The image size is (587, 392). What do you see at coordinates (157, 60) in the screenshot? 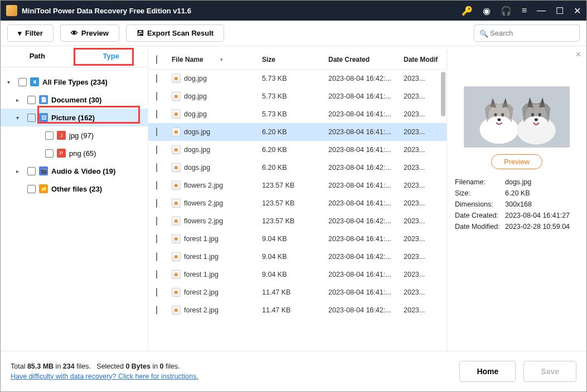
I see `select-all-checkbox` at bounding box center [157, 60].